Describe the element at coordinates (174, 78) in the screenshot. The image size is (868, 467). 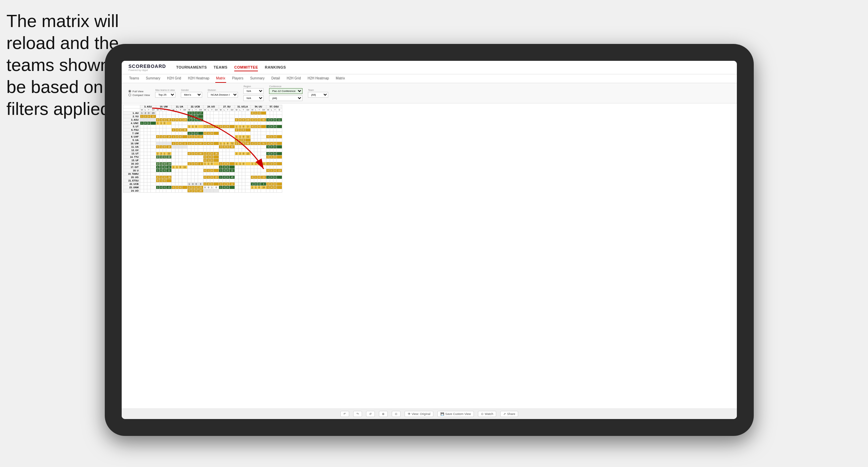
I see `subnav-h2h-grid: H2H Grid` at that location.